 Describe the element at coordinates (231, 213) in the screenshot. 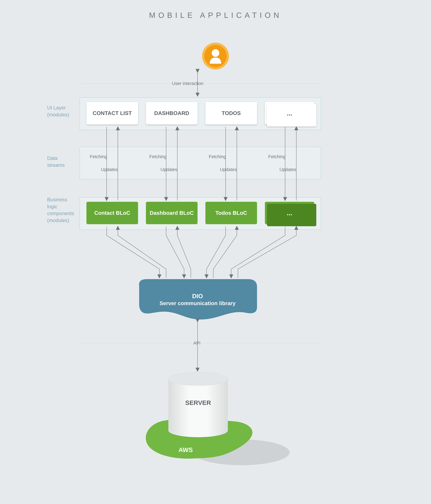

I see `card-label: Todos BLoC` at that location.